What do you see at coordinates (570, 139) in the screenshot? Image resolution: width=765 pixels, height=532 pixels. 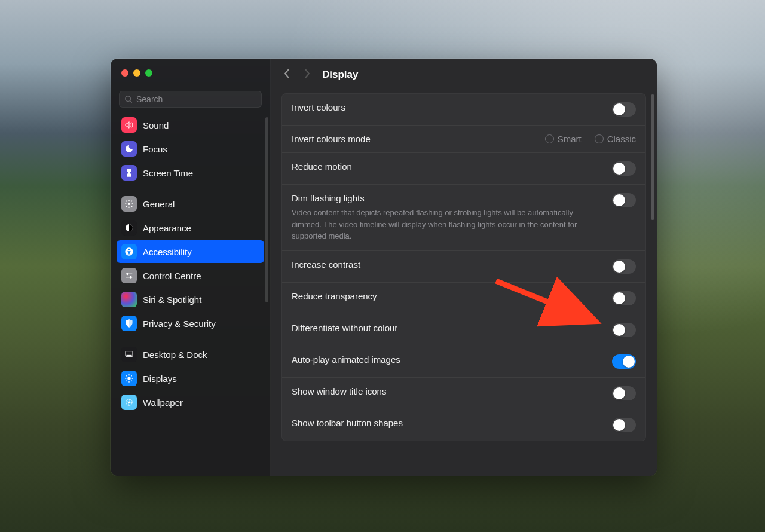 I see `radio-label: Smart` at bounding box center [570, 139].